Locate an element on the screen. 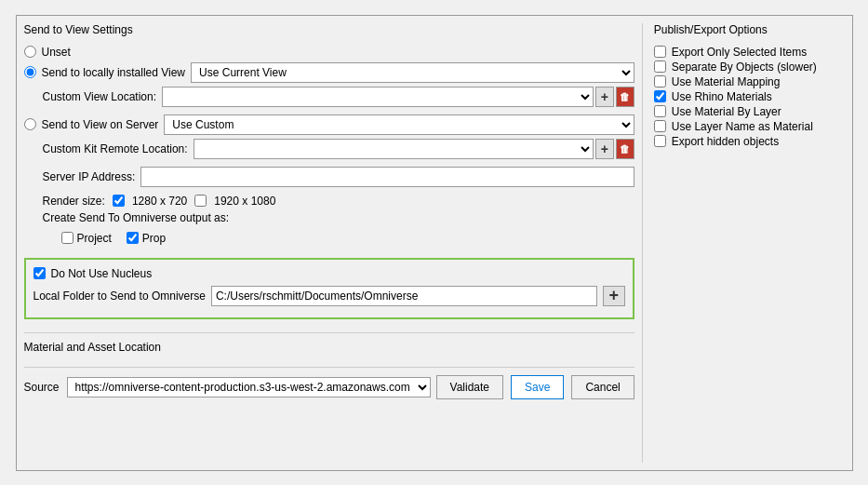 The width and height of the screenshot is (868, 485). render-size-label: Render size: is located at coordinates (74, 201).